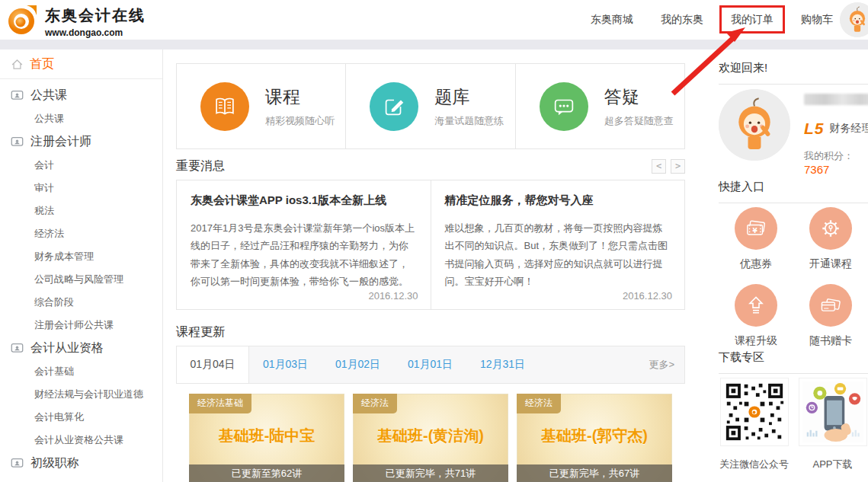 The height and width of the screenshot is (482, 868). What do you see at coordinates (81, 211) in the screenshot?
I see `sidebar-item-tax-law: 税法` at bounding box center [81, 211].